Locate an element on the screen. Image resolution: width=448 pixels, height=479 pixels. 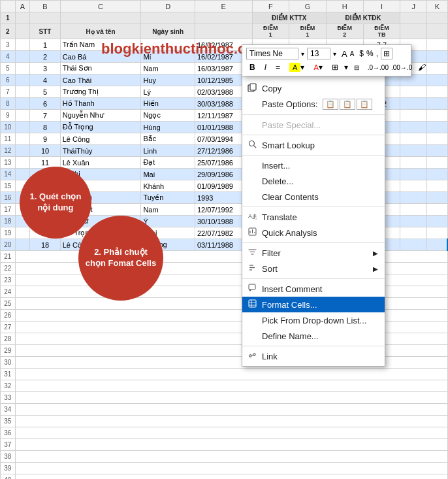
col-head-j: J is located at coordinates (414, 7).